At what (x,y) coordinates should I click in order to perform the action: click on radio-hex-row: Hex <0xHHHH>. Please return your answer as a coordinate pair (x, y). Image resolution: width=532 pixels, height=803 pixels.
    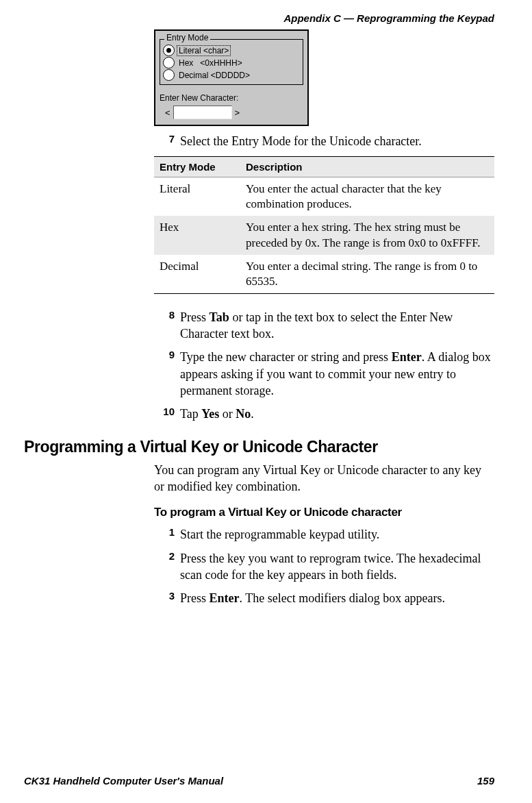
    Looking at the image, I should click on (231, 63).